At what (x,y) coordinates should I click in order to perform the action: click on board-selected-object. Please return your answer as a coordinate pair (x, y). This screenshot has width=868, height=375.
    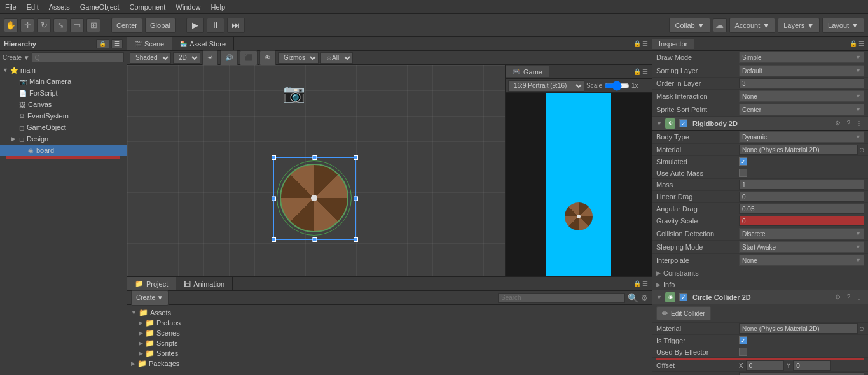
    Looking at the image, I should click on (315, 199).